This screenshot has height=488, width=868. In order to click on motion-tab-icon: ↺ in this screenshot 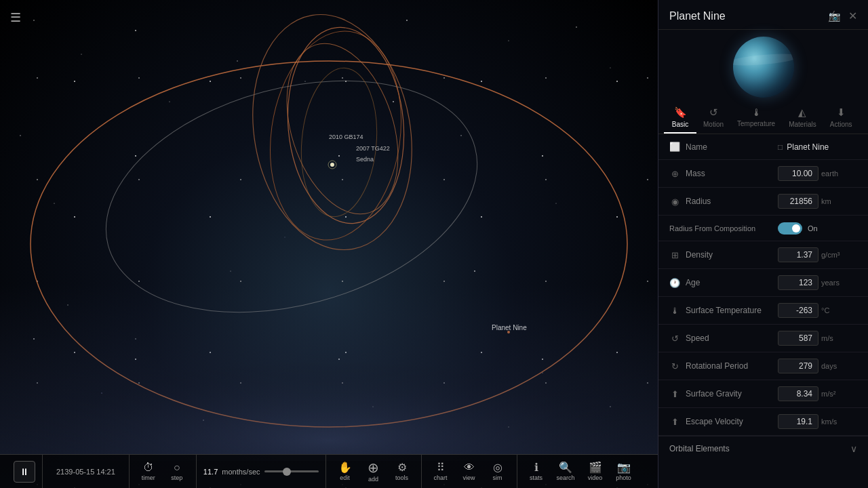, I will do `click(713, 113)`.